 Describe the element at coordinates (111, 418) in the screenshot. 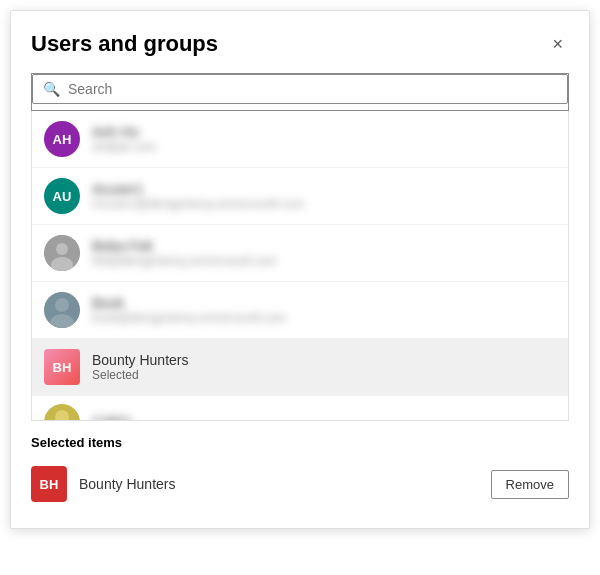

I see `user-info: C3PO` at that location.